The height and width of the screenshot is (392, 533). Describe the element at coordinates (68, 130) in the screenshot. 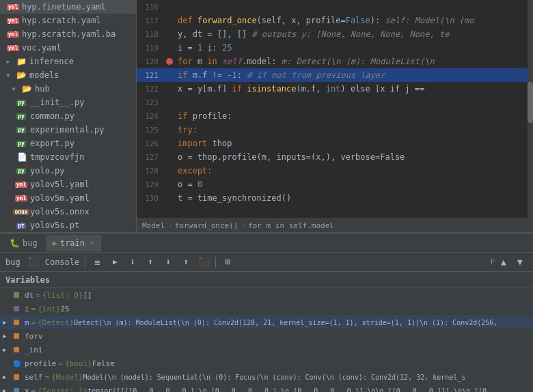

I see `tree-item-experimental: py experimental.py` at that location.